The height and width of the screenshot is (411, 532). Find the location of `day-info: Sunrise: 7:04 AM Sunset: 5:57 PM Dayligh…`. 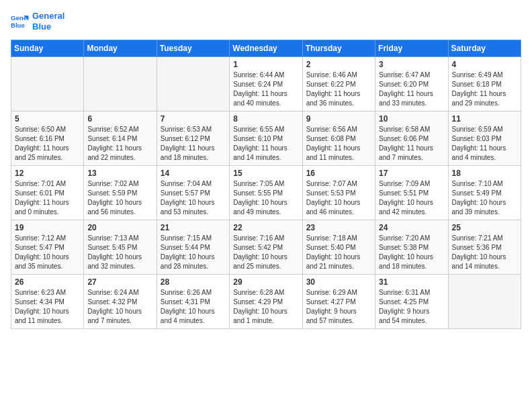

day-info: Sunrise: 7:04 AM Sunset: 5:57 PM Dayligh… is located at coordinates (193, 198).